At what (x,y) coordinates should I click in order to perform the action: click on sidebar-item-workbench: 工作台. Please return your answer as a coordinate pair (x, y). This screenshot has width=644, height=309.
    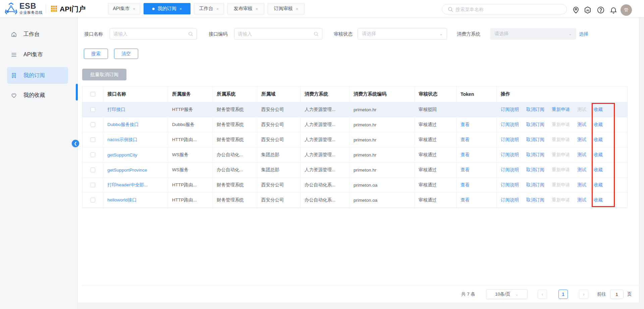
    Looking at the image, I should click on (38, 34).